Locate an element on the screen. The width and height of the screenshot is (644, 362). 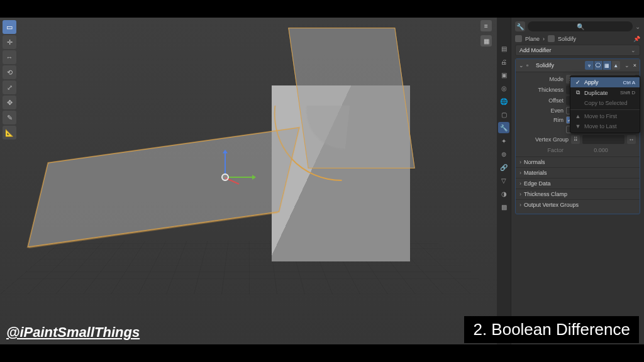
ctx-move-last-label: Move to Last is located at coordinates (601, 126).